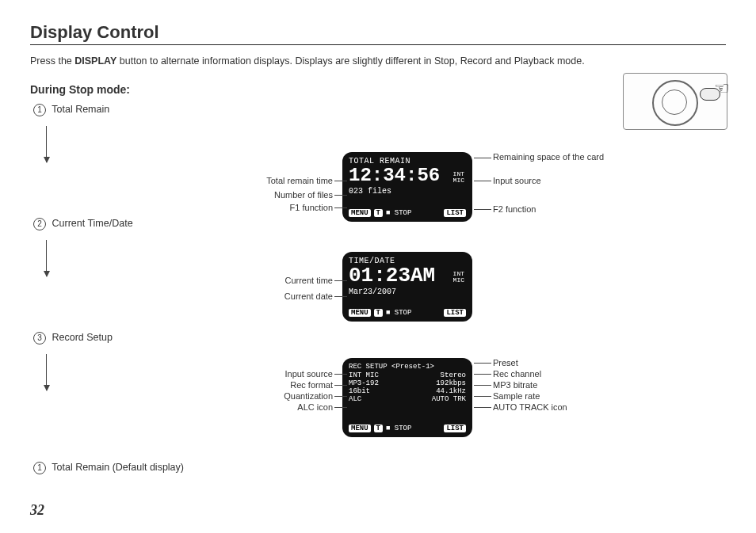  What do you see at coordinates (514, 209) in the screenshot?
I see `label-f2-function: F2 function` at bounding box center [514, 209].